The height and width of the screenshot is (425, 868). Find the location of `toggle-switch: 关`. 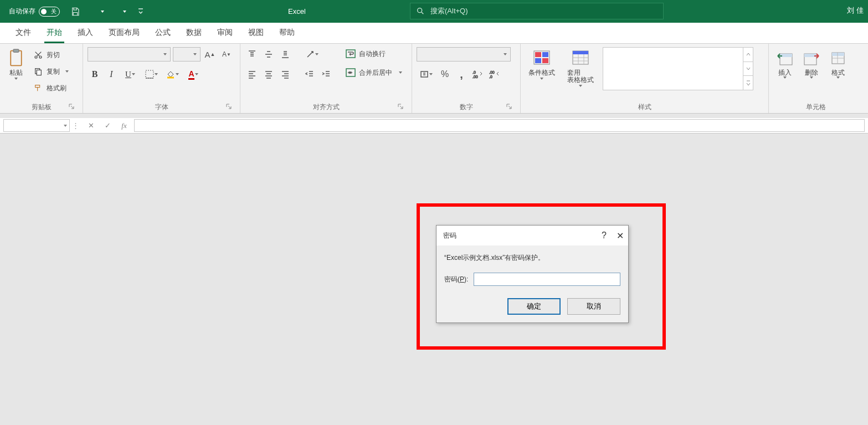

toggle-switch: 关 is located at coordinates (49, 12).